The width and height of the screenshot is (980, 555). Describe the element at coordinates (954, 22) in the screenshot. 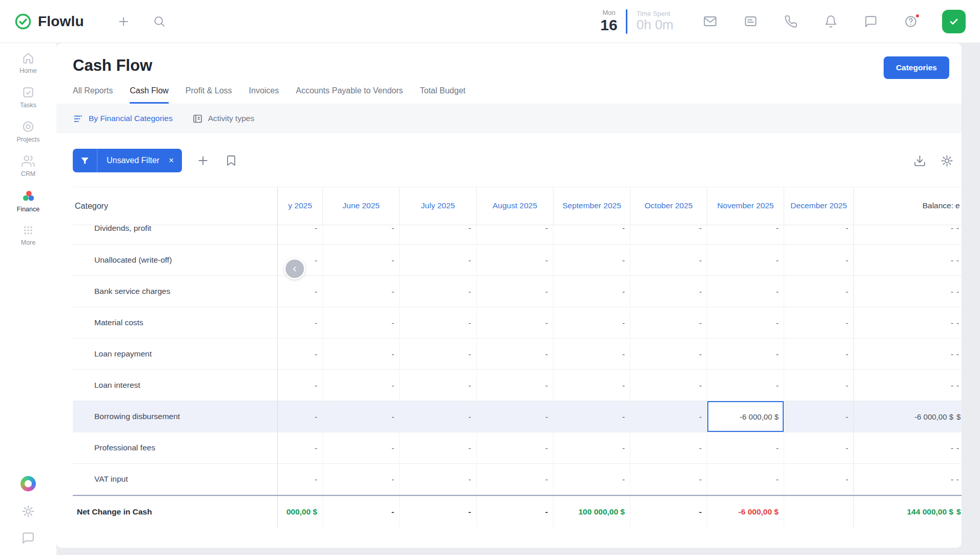

I see `flowlu-app-check-icon` at that location.